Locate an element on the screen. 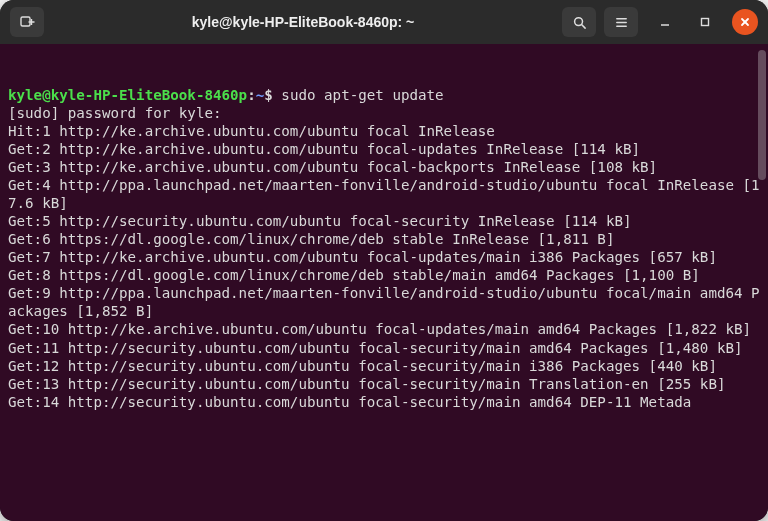  output-line: Get:8 https://dl.google.com/linux/chrome… is located at coordinates (388, 275).